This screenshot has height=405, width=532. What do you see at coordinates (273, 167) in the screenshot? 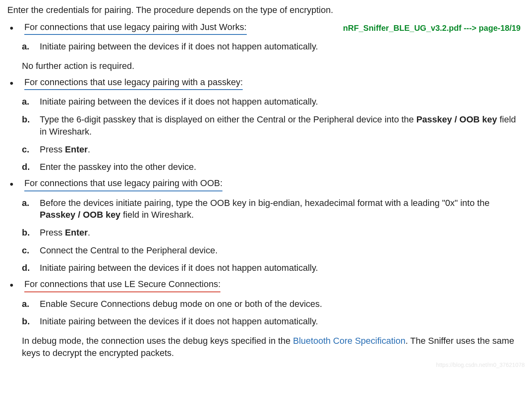
I see `list-item: d. Enter the passkey into the other devi…` at bounding box center [273, 167].